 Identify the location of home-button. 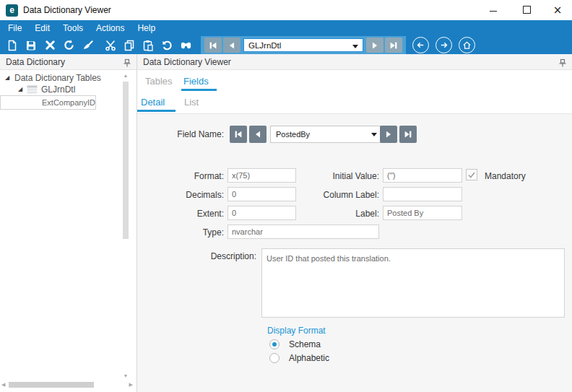
(467, 45).